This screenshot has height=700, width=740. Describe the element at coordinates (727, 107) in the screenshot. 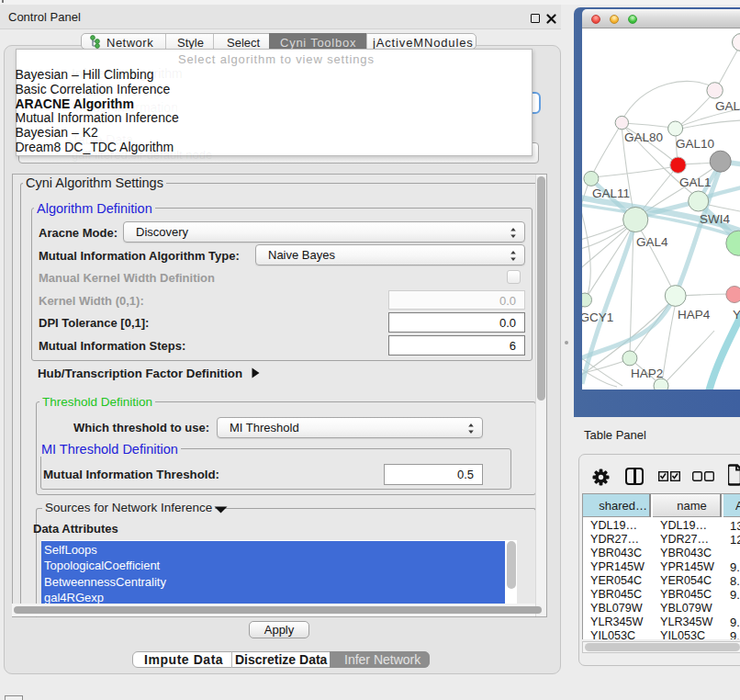

I see `svg-text: GAL2` at that location.